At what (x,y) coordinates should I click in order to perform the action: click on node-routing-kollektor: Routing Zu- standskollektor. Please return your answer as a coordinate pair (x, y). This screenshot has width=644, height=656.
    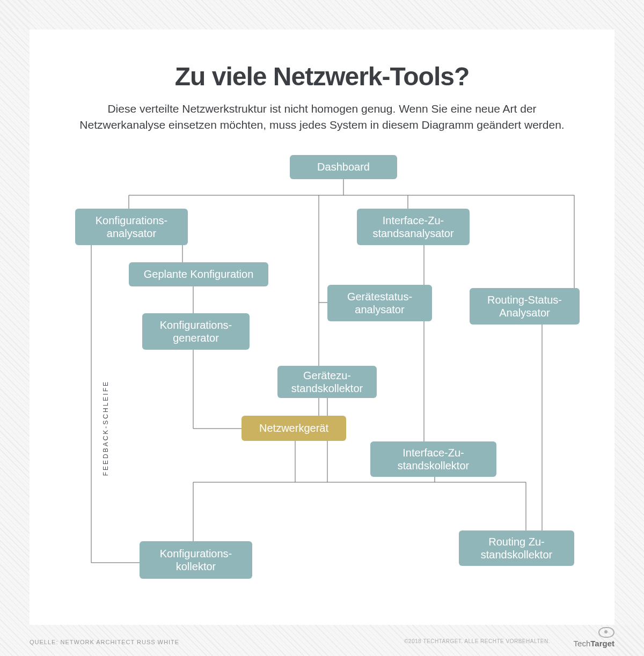
    Looking at the image, I should click on (516, 548).